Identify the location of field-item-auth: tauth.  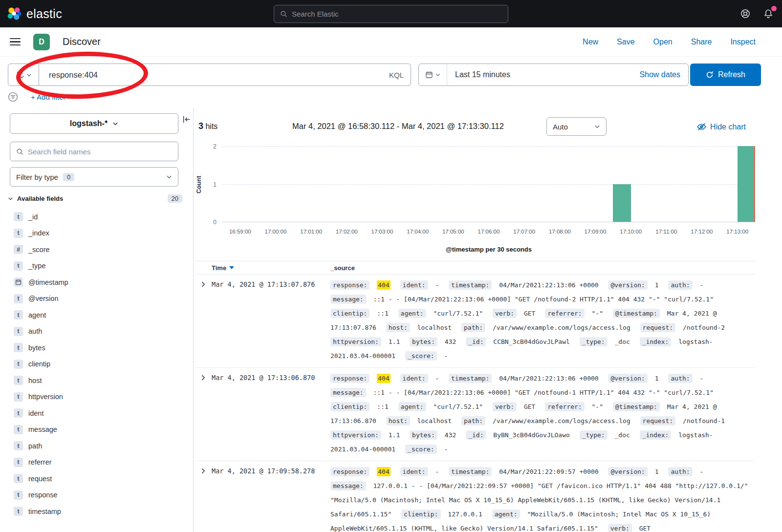
(97, 332).